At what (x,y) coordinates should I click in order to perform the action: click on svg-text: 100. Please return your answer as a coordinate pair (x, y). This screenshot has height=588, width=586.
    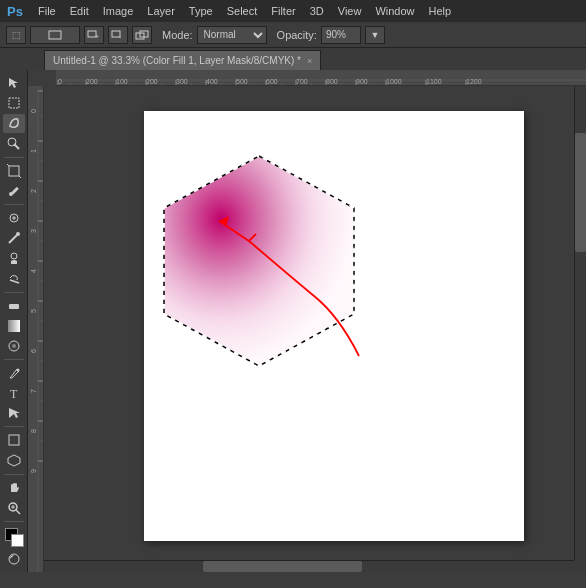
    Looking at the image, I should click on (122, 82).